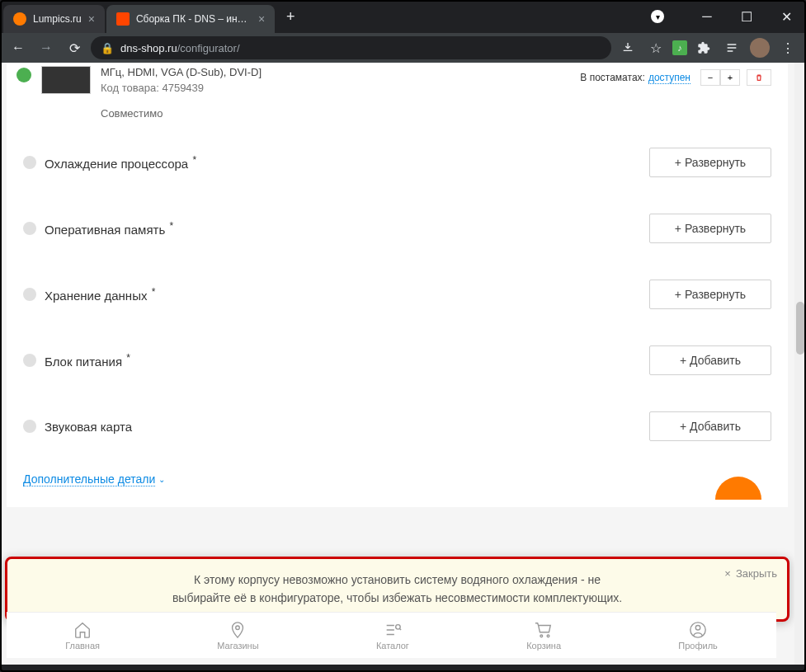 This screenshot has width=806, height=672. What do you see at coordinates (96, 295) in the screenshot?
I see `category-name: Хранение данных` at bounding box center [96, 295].